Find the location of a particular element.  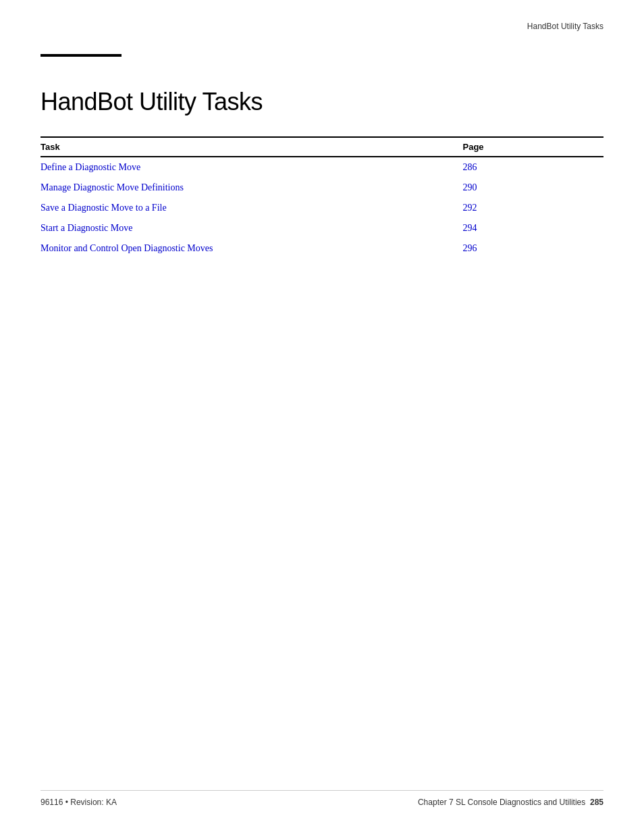

footer-right: Chapter 7 SL Console Diagnostics and Uti… is located at coordinates (510, 802).